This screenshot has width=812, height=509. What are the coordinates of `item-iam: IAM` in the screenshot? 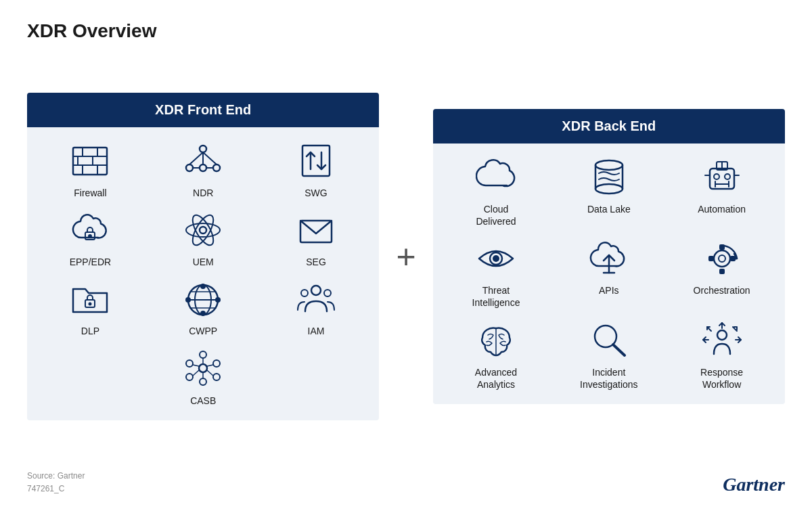 It's located at (317, 308).